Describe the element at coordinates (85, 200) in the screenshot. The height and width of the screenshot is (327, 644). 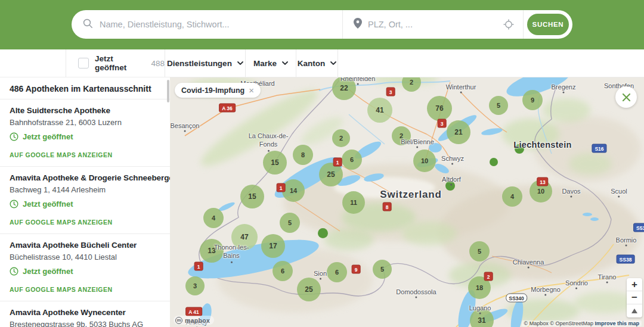
I see `pharmacy-list-item: Amavita Apotheke & Drogerie Schneeberger…` at that location.